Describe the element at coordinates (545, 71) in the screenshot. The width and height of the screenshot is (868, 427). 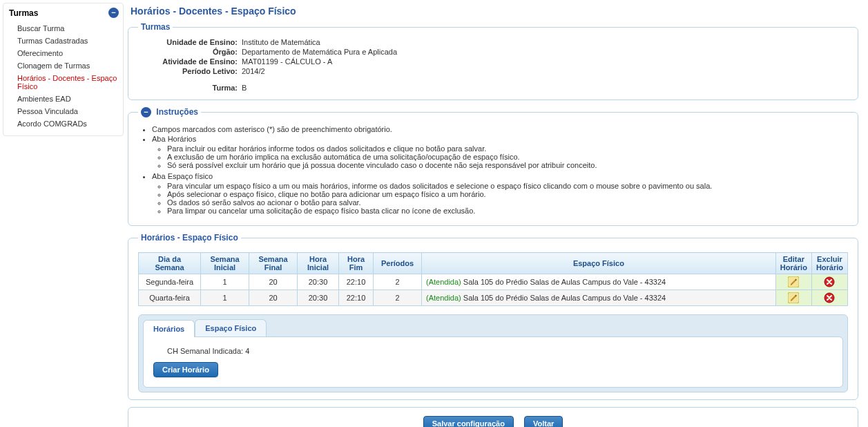
I see `periodo-value: 2014/2` at that location.